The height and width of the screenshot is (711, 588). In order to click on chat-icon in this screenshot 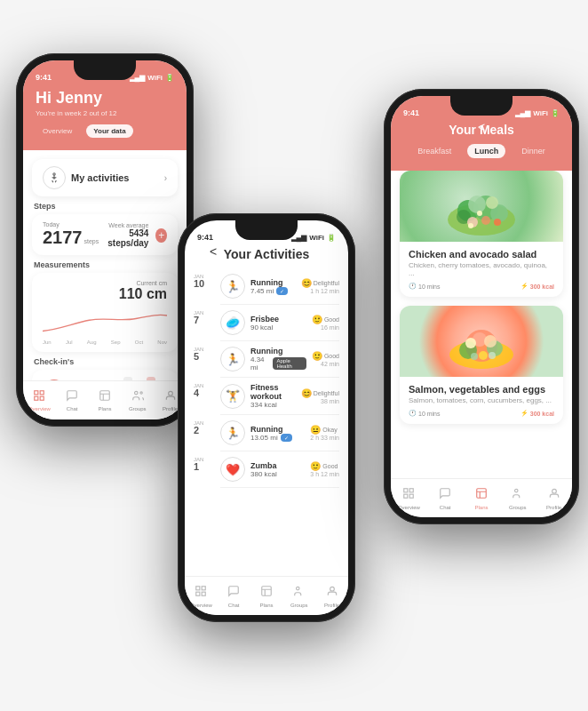, I will do `click(72, 396)`.